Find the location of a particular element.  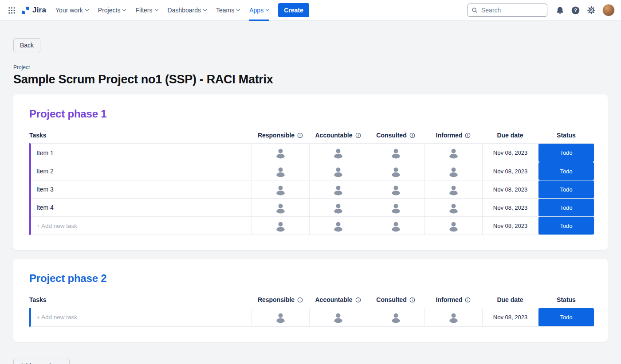

back-button: Back is located at coordinates (27, 45).